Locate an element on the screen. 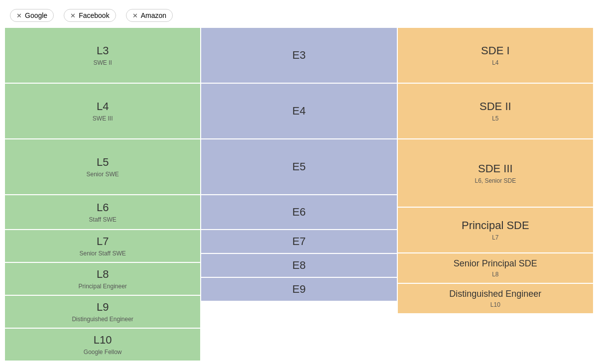 Image resolution: width=598 pixels, height=364 pixels. amazon-row-psde: Principal SDE L7 is located at coordinates (495, 230).